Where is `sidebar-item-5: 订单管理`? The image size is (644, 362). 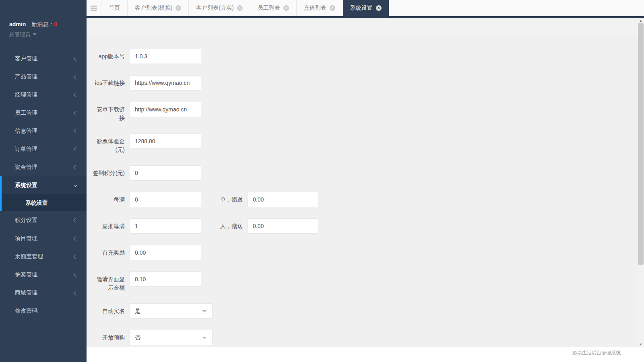
sidebar-item-5: 订单管理 is located at coordinates (43, 149).